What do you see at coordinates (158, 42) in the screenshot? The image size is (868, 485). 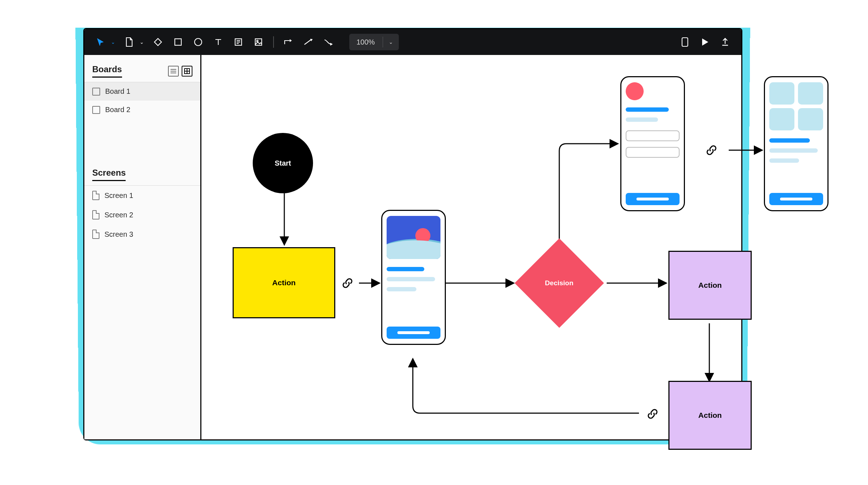 I see `diamond-shape-tool` at bounding box center [158, 42].